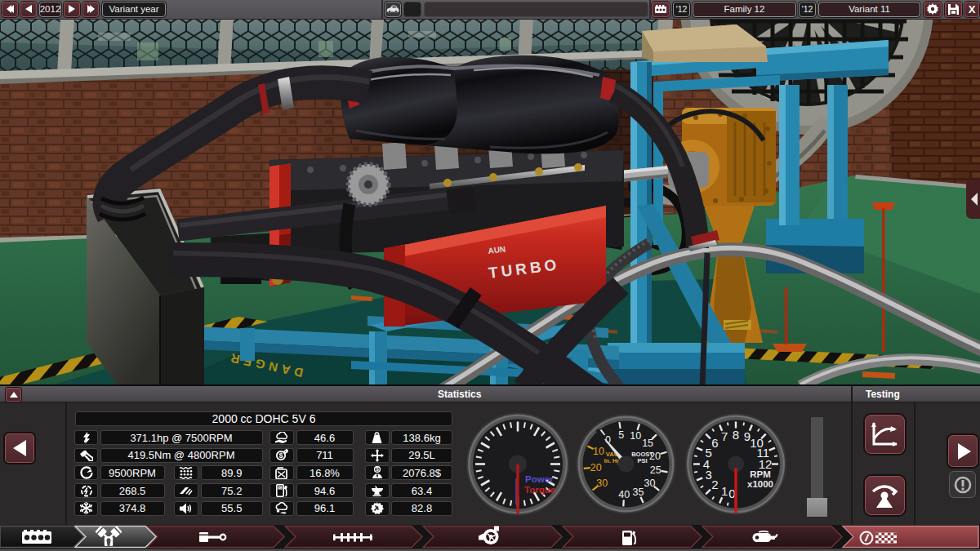 The image size is (980, 551). I want to click on svg-text: 91, so click(280, 488).